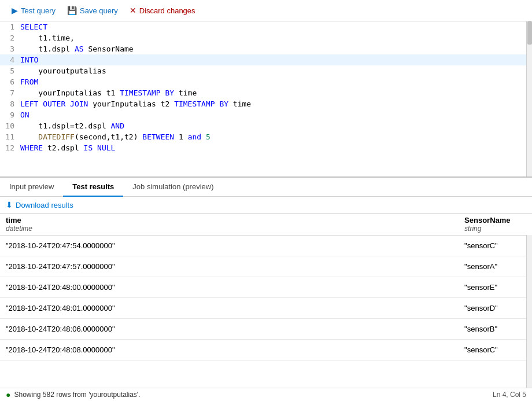 This screenshot has height=401, width=532. Describe the element at coordinates (266, 82) in the screenshot. I see `code-line-6: 6FROM` at that location.